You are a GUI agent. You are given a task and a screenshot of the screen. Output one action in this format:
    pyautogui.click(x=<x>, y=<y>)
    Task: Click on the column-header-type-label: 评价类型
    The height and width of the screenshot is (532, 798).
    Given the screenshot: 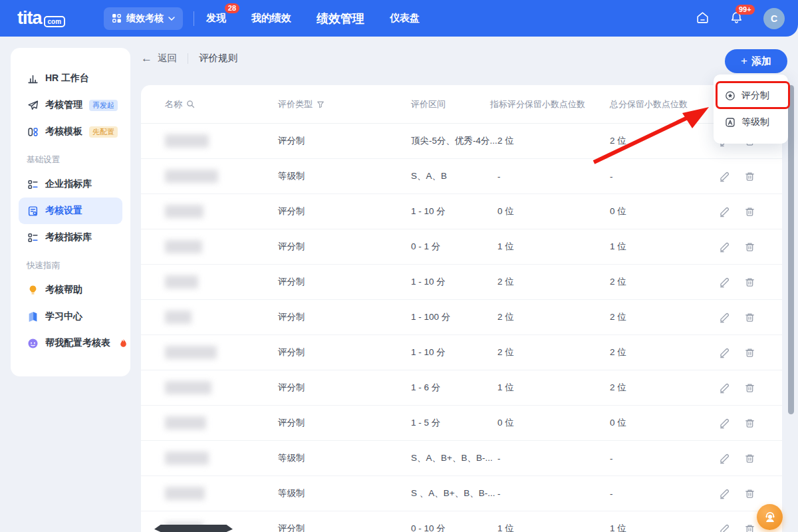 What is the action you would take?
    pyautogui.click(x=295, y=104)
    